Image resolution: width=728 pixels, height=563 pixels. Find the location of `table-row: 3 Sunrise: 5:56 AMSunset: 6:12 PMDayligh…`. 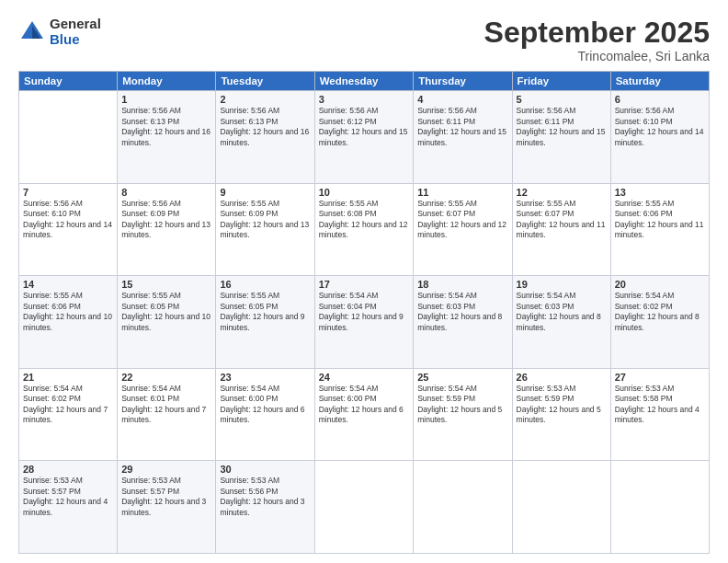

table-row: 3 Sunrise: 5:56 AMSunset: 6:12 PMDayligh… is located at coordinates (364, 138).